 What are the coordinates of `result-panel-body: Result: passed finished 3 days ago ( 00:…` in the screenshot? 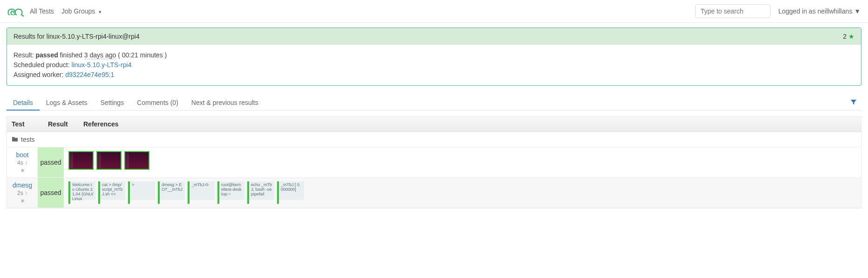 It's located at (434, 65).